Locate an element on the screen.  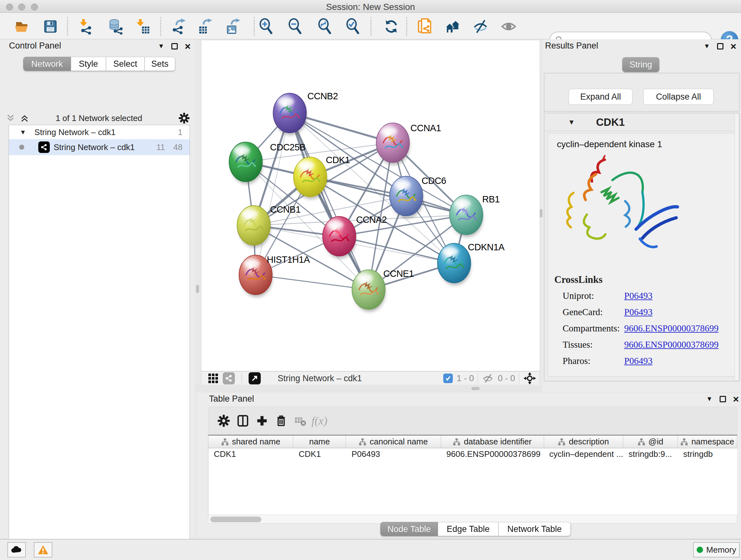
column-header-shared-name: shared name is located at coordinates (251, 442).